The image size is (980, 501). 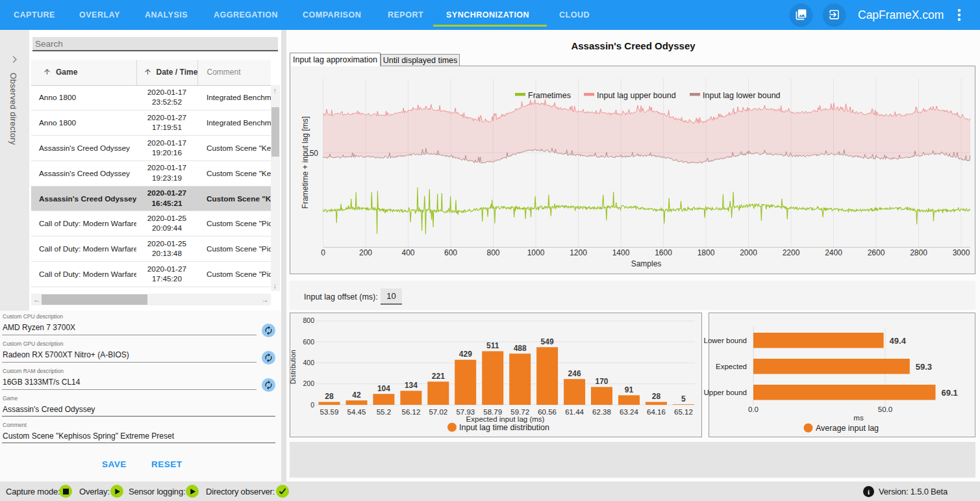 I want to click on svg-text: 549, so click(x=547, y=342).